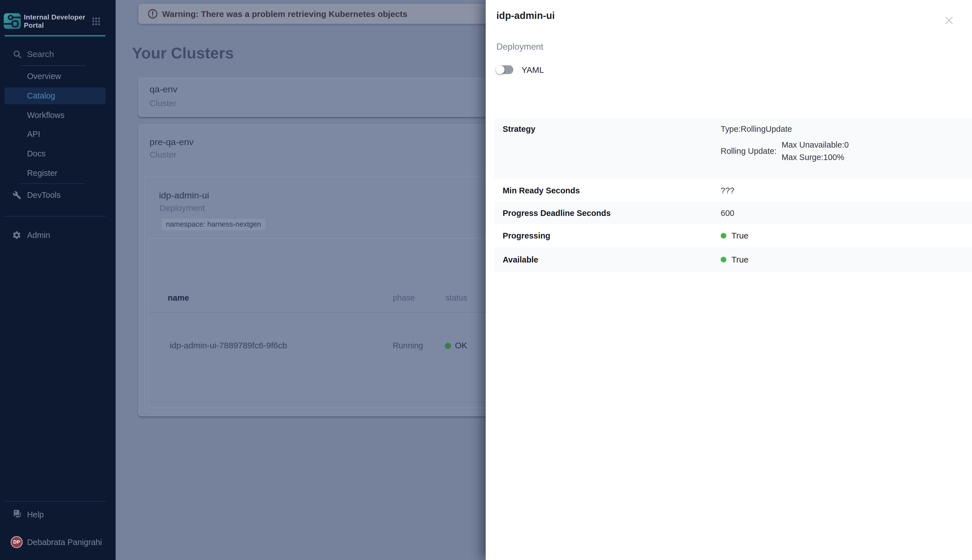  Describe the element at coordinates (16, 235) in the screenshot. I see `gear-icon` at that location.